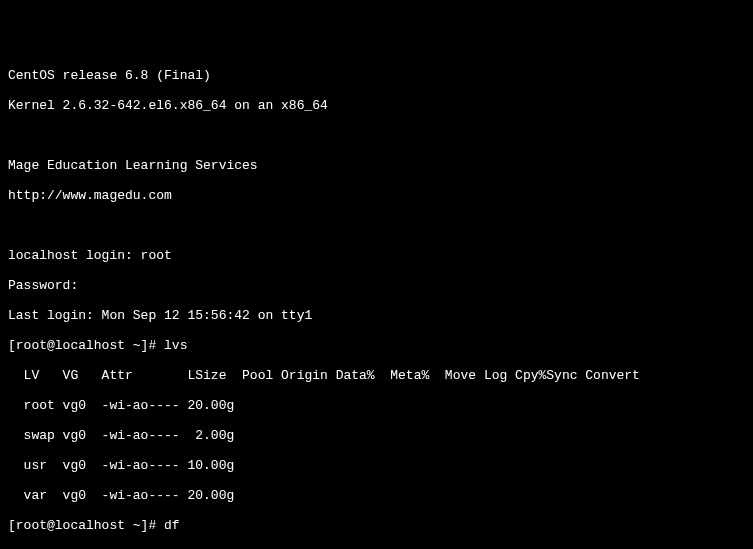 The height and width of the screenshot is (549, 753). I want to click on lvs-header: LV VG Attr LSize Pool Origin Data% Meta%…, so click(376, 376).